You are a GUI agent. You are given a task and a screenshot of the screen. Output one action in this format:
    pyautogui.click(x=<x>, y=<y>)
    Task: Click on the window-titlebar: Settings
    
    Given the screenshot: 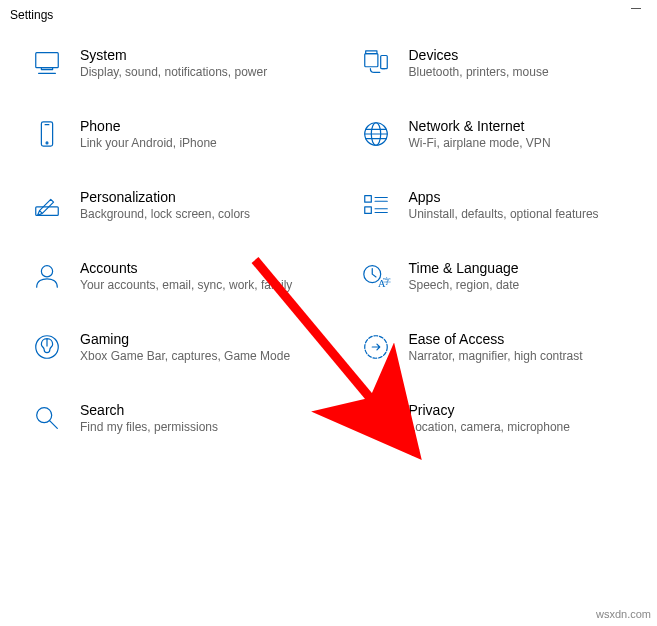 What is the action you would take?
    pyautogui.click(x=328, y=15)
    